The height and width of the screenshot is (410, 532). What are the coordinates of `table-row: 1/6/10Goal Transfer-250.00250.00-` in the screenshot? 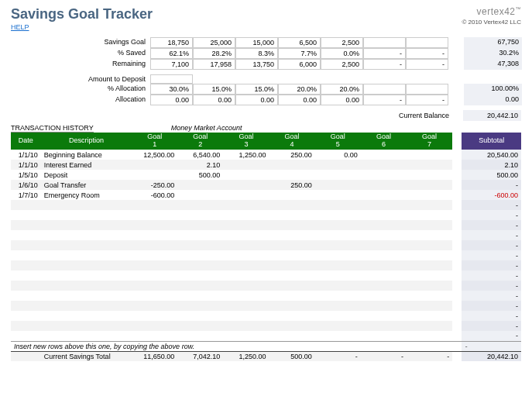 It's located at (266, 184).